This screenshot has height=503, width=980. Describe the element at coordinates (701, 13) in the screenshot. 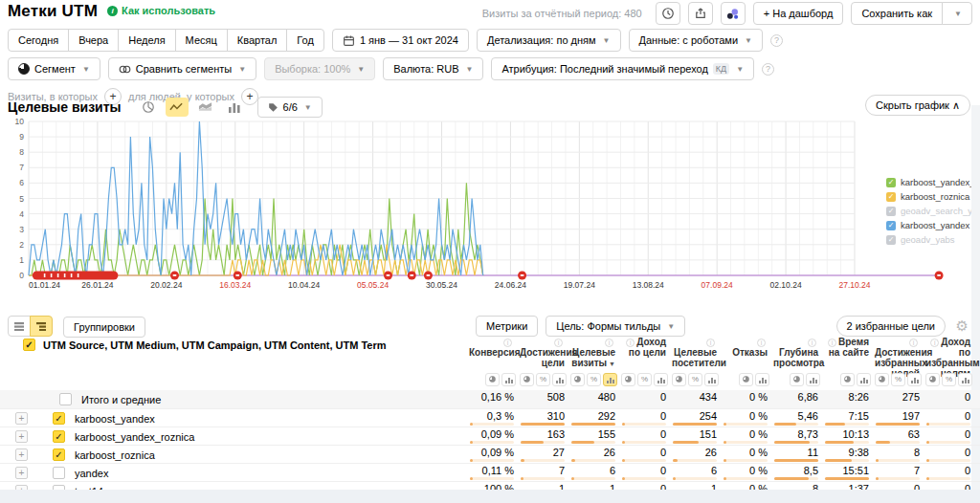

I see `export-button` at that location.